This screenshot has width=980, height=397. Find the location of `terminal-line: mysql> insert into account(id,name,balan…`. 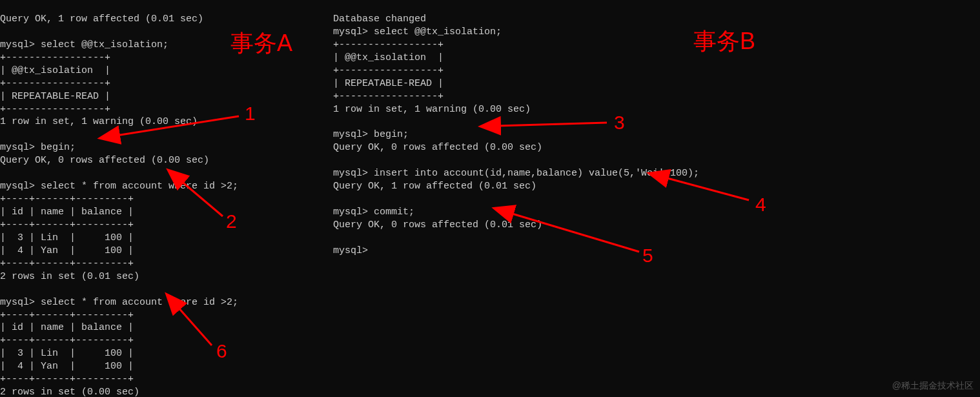

terminal-line: mysql> insert into account(id,name,balan… is located at coordinates (516, 173).